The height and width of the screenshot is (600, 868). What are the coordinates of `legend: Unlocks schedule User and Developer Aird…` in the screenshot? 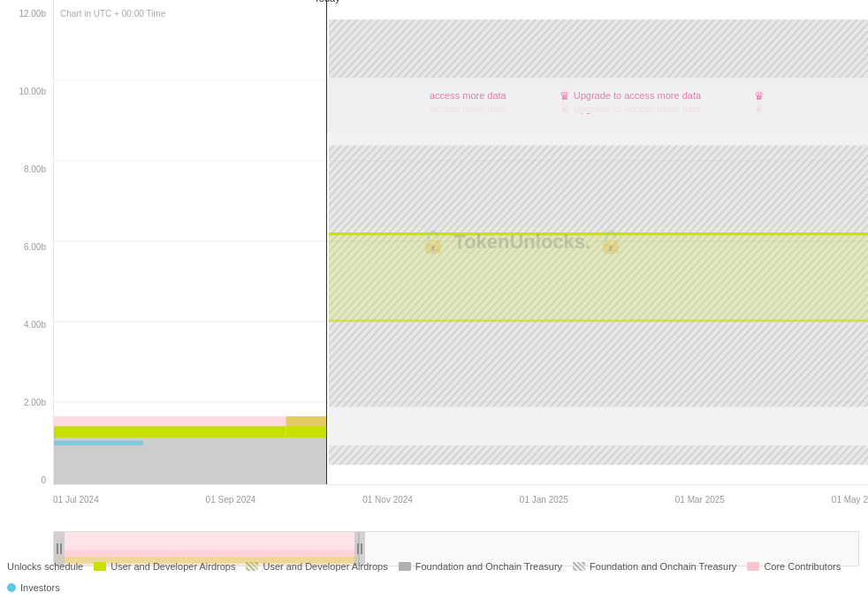 It's located at (434, 577).